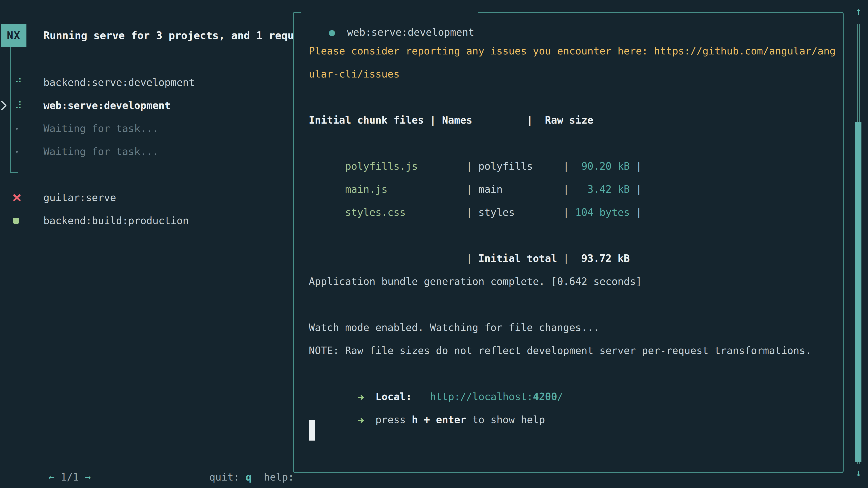 The height and width of the screenshot is (488, 868). I want to click on task-item-waiting-2: Waiting for task..., so click(146, 152).